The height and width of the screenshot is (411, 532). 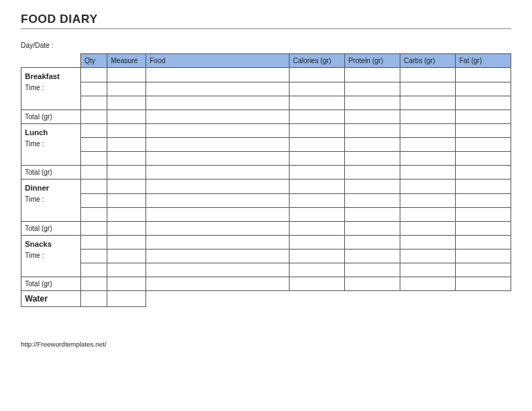 I want to click on header-measure: Measure, so click(x=127, y=61).